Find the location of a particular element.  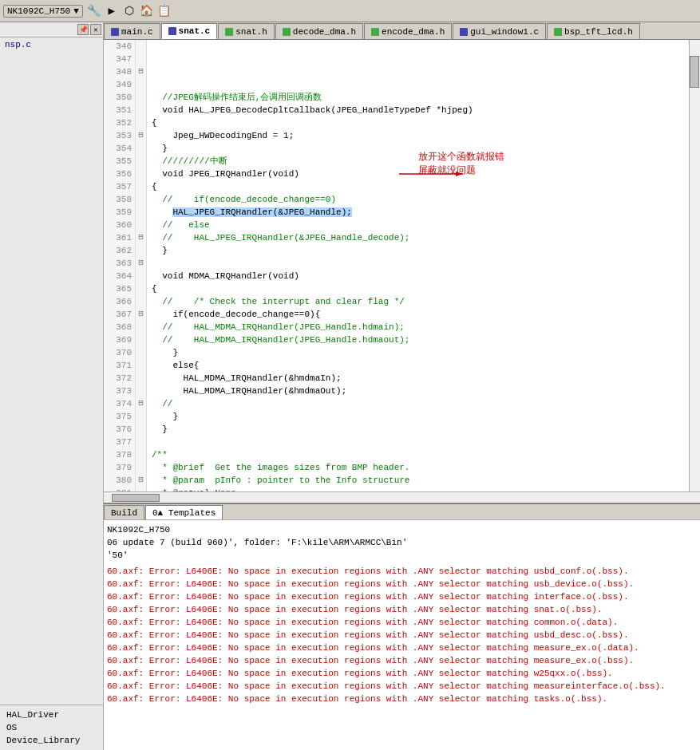

code-line-368: HAL_MDMA_IRQHandler(&hmdmaIn); is located at coordinates (418, 378).